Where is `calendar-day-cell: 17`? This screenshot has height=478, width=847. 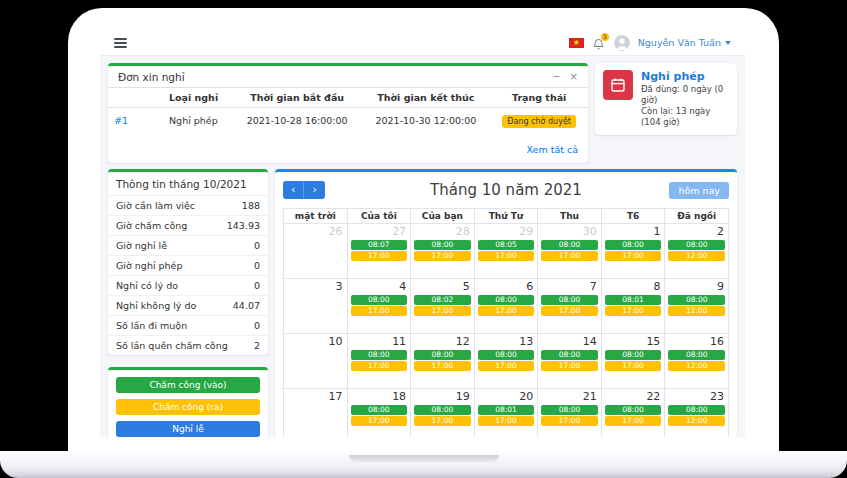 calendar-day-cell: 17 is located at coordinates (316, 414).